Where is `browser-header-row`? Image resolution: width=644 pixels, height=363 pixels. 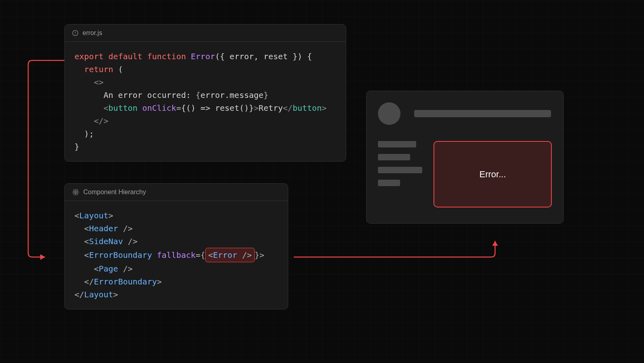
browser-header-row is located at coordinates (465, 114).